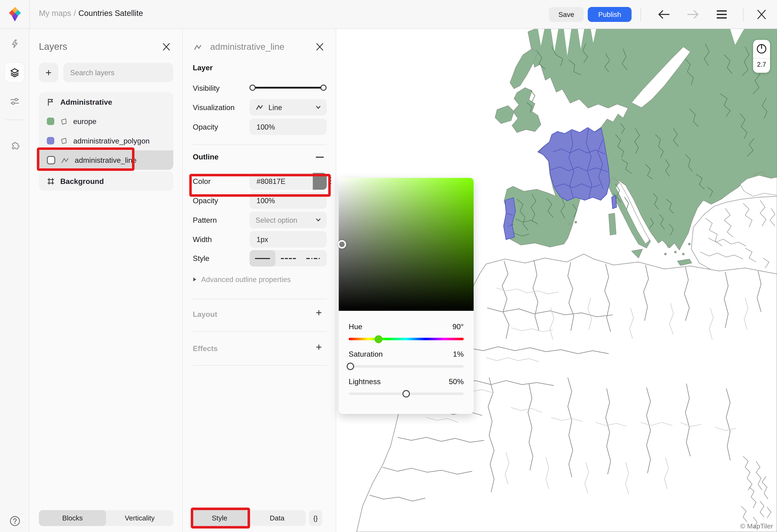  Describe the element at coordinates (613, 224) in the screenshot. I see `sardinia` at that location.